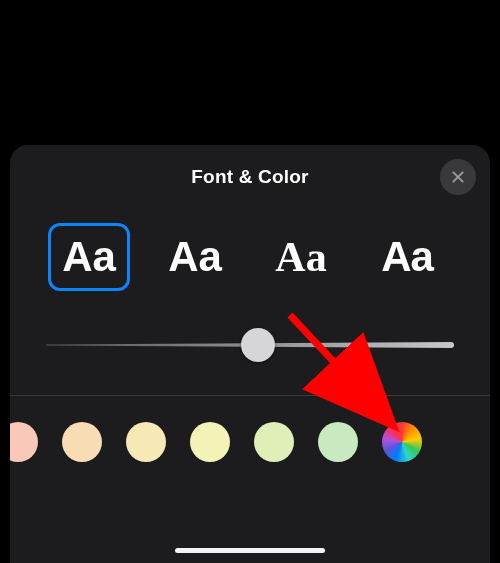 Image resolution: width=500 pixels, height=563 pixels. Describe the element at coordinates (250, 250) in the screenshot. I see `font-options-row: AaAaAaAa` at that location.